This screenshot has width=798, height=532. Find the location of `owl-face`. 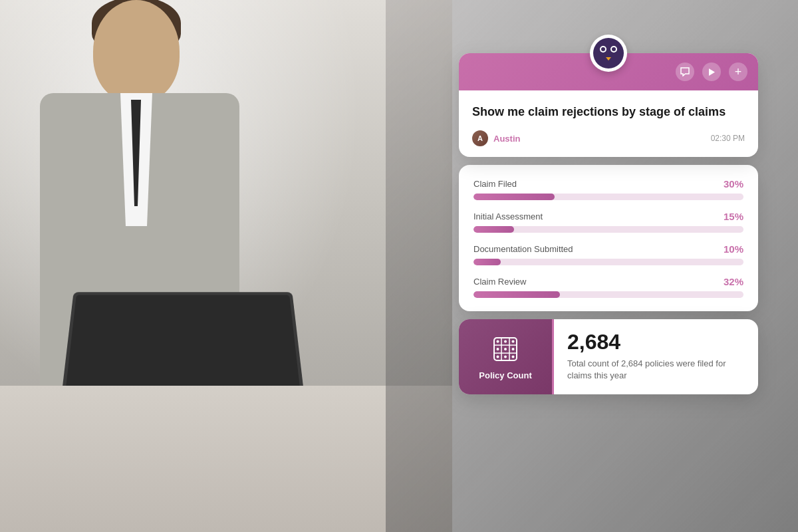

owl-face is located at coordinates (608, 53).